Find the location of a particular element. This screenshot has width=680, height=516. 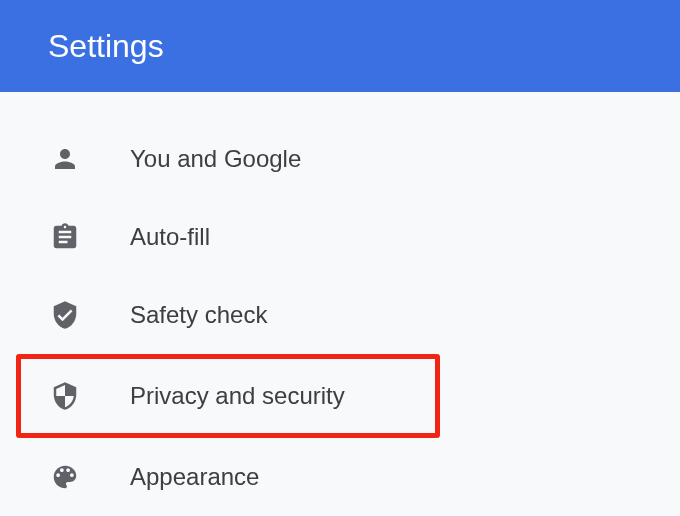

menu-item-label: You and Google is located at coordinates (216, 159).